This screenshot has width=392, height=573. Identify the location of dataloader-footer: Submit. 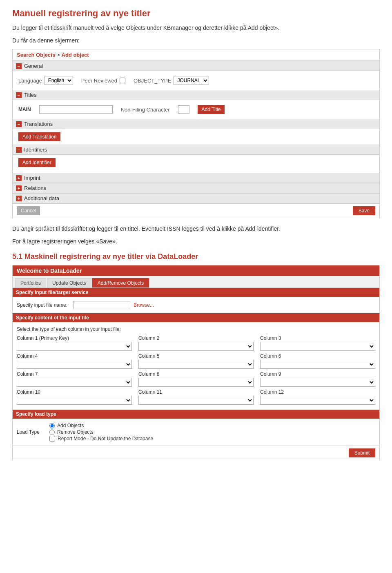
(196, 453).